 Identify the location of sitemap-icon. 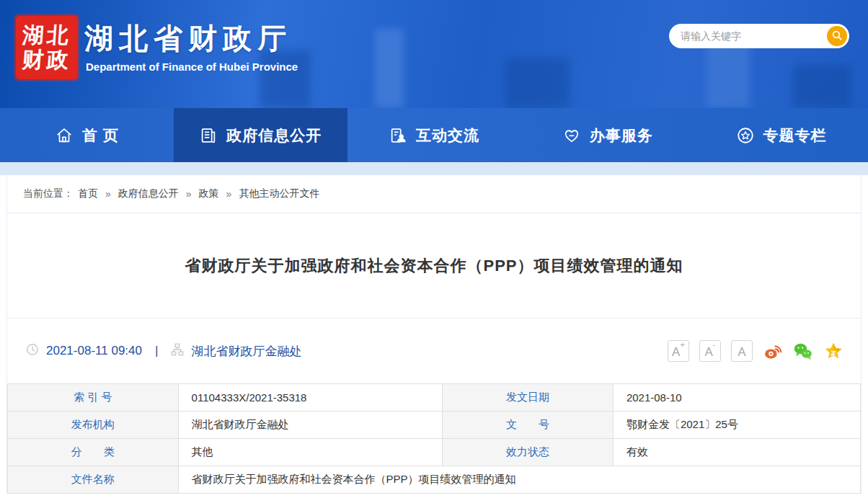
(177, 352).